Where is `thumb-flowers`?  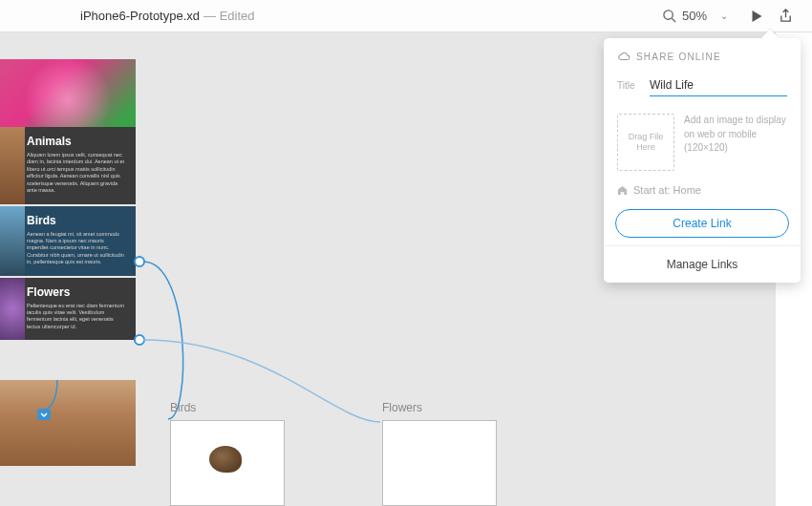
thumb-flowers is located at coordinates (12, 309).